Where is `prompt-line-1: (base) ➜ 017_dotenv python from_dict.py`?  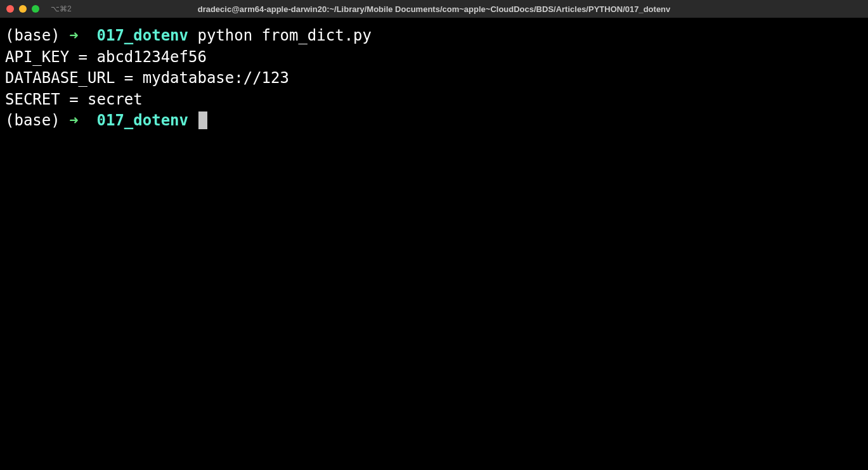
prompt-line-1: (base) ➜ 017_dotenv python from_dict.py is located at coordinates (434, 36).